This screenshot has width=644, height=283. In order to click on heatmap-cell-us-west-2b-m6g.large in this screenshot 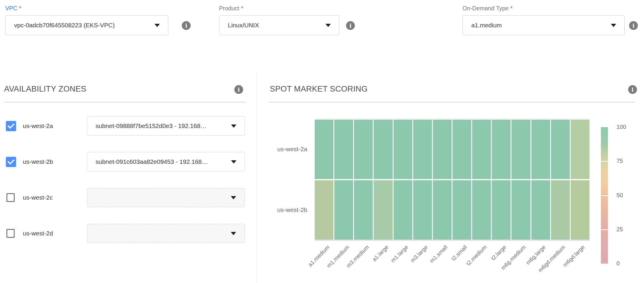, I will do `click(541, 210)`.